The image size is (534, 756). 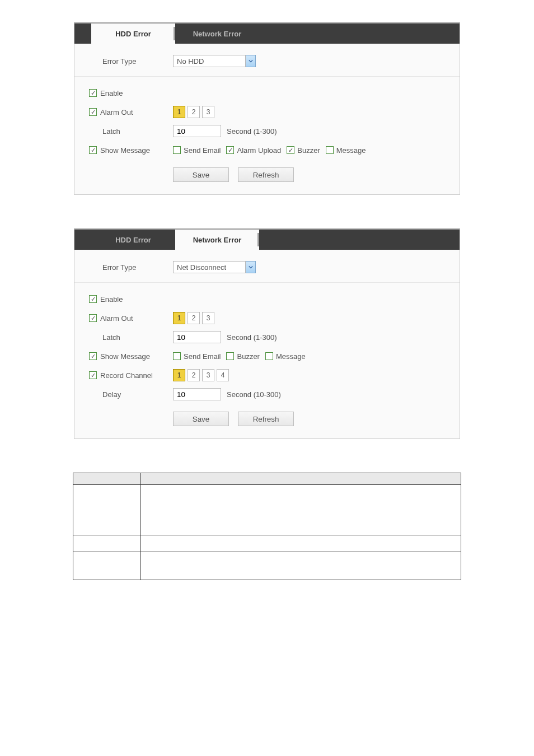 I want to click on col-parameter, so click(x=107, y=479).